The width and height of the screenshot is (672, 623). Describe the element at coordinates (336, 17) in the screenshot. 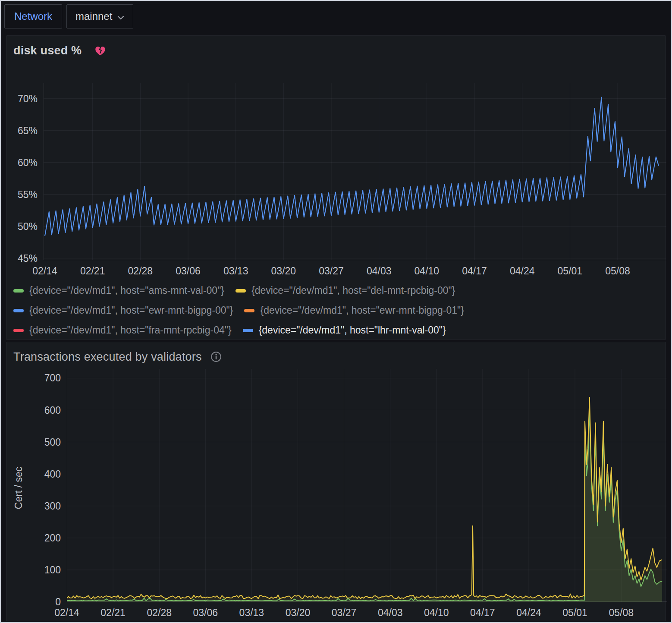

I see `top-bar: Network mainnet` at that location.